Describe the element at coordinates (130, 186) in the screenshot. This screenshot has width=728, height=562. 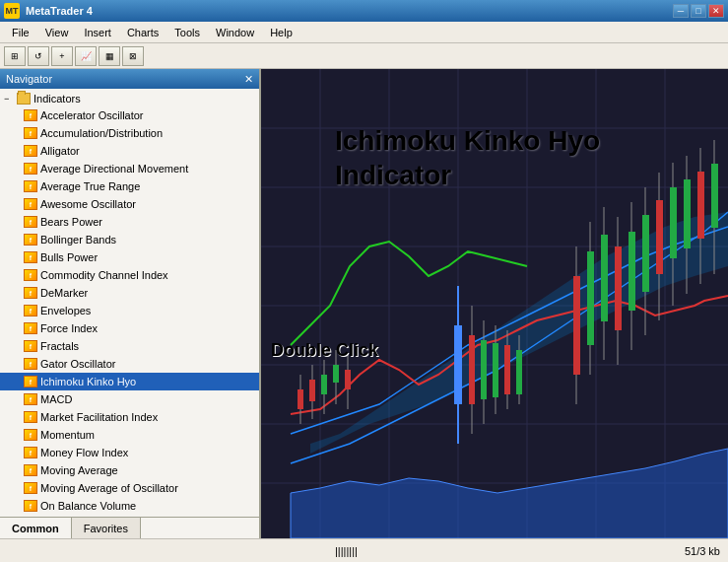
I see `nav-item-4: fAverage True Range` at that location.